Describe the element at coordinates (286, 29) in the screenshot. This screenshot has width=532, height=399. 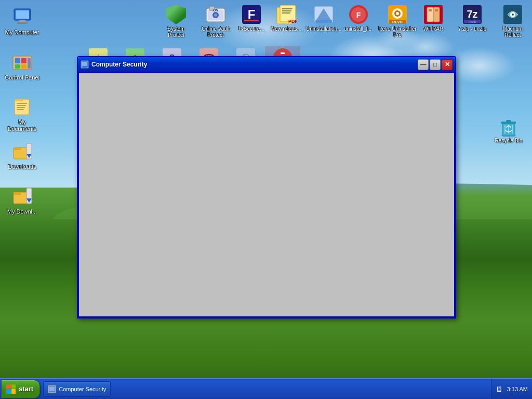
I see `new-release-label: New releas...` at that location.